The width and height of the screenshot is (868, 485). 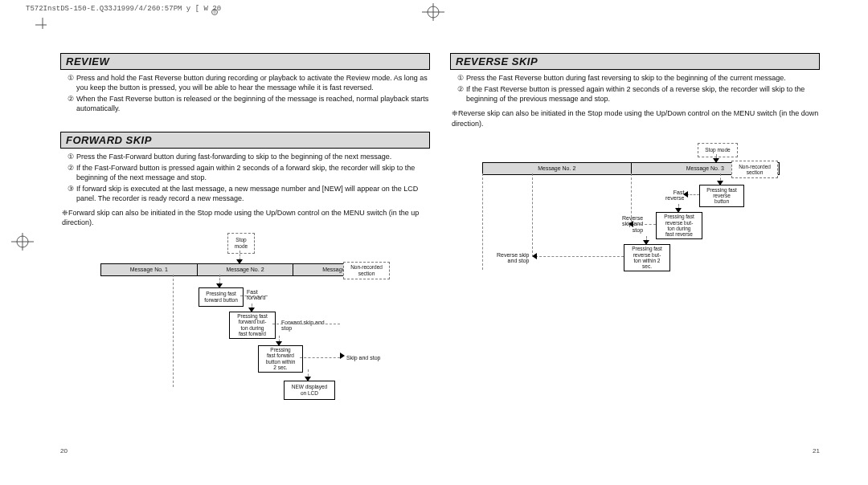 What do you see at coordinates (248, 194) in the screenshot?
I see `fwdskip-item-3: ③ If forward skip is executed at the las…` at bounding box center [248, 194].